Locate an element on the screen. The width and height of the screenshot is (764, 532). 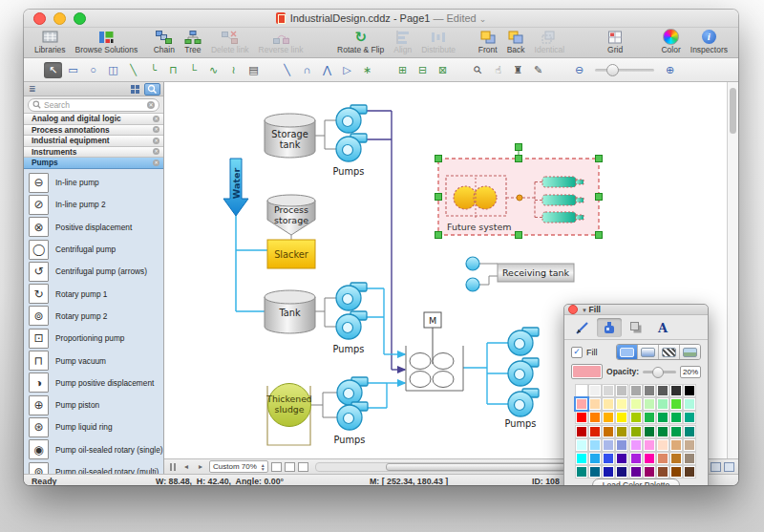
thickened-sludge-shape: Thickened sludge is located at coordinates (288, 415).